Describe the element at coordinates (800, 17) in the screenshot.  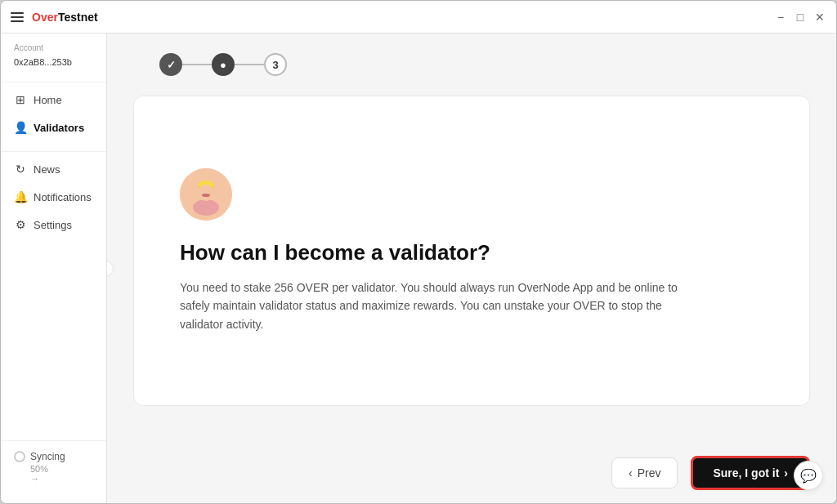
I see `maximize-button: □` at that location.